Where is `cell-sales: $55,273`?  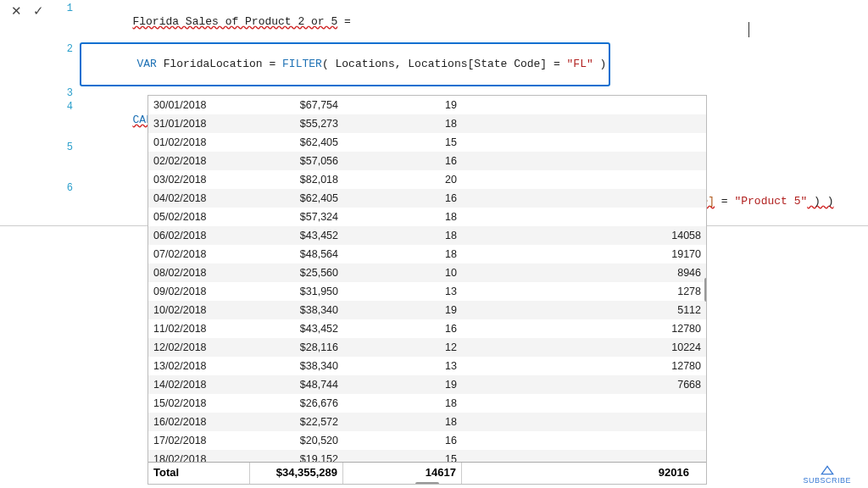
cell-sales: $55,273 is located at coordinates (297, 124).